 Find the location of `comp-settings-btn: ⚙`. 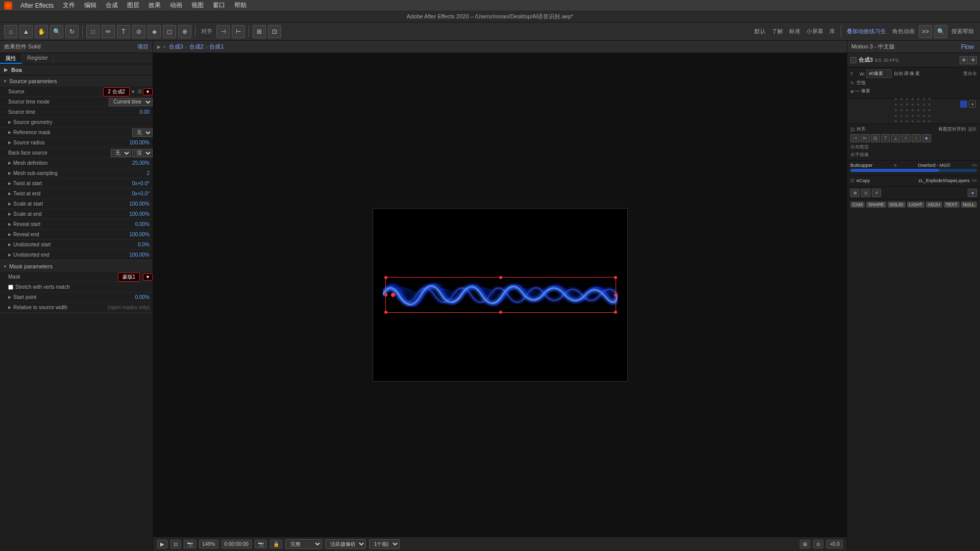

comp-settings-btn: ⚙ is located at coordinates (973, 60).